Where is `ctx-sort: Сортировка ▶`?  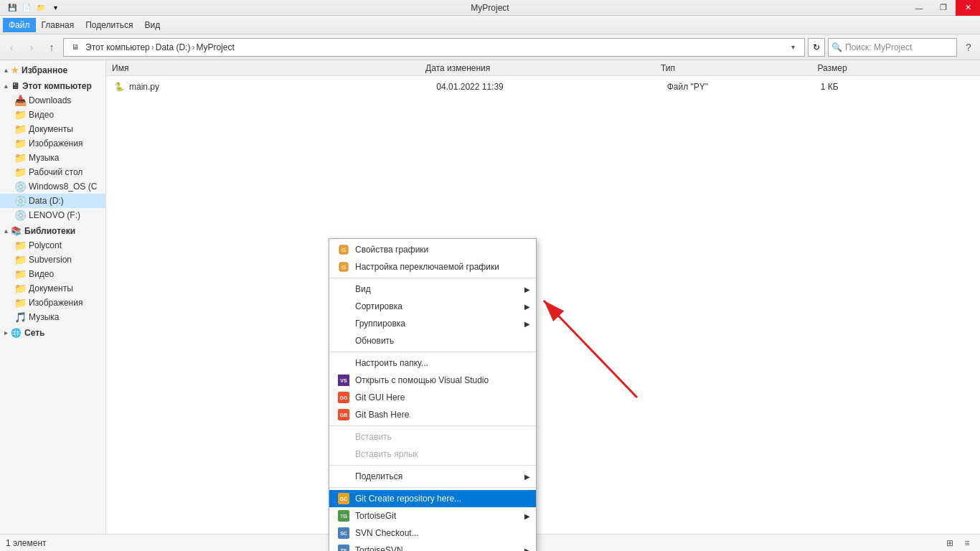
ctx-sort: Сортировка ▶ is located at coordinates (433, 306).